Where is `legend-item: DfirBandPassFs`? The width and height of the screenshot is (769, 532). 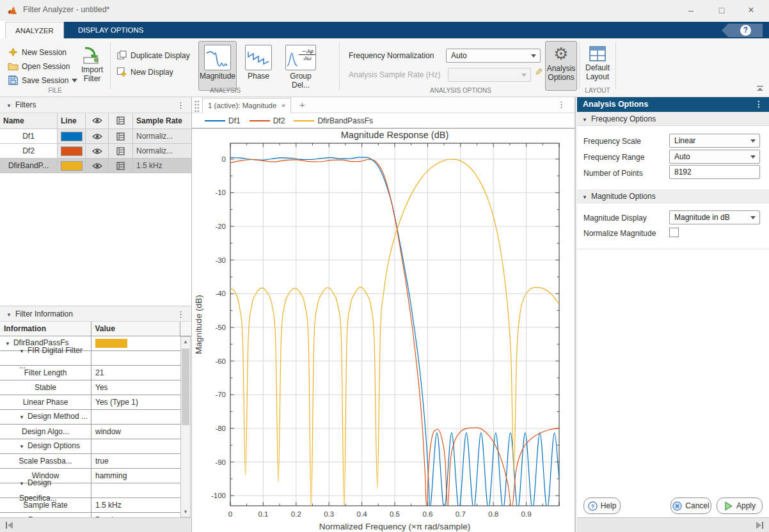 legend-item: DfirBandPassFs is located at coordinates (335, 121).